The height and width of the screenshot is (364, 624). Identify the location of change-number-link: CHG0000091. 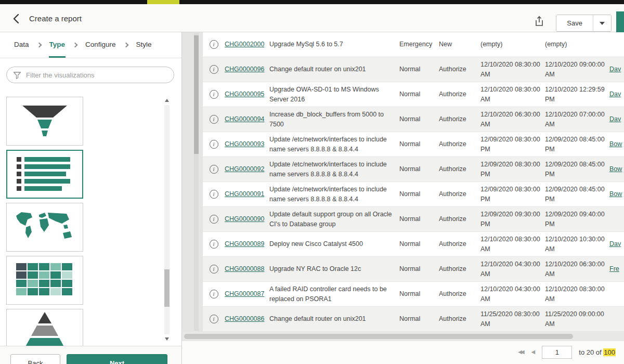
(244, 194).